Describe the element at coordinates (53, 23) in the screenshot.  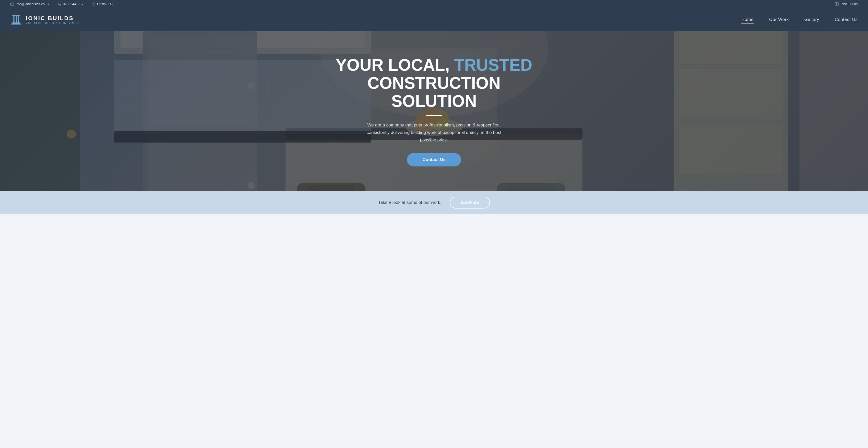
I see `logo-tagline: VISUALISE·DESIGN·CONSTRUCT` at that location.